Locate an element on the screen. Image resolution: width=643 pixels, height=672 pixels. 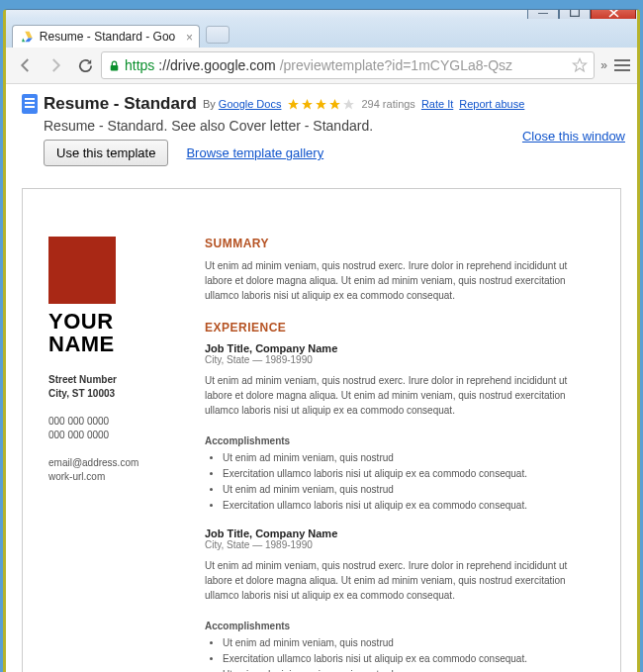
summary-heading: SUMMARY is located at coordinates (400, 243).